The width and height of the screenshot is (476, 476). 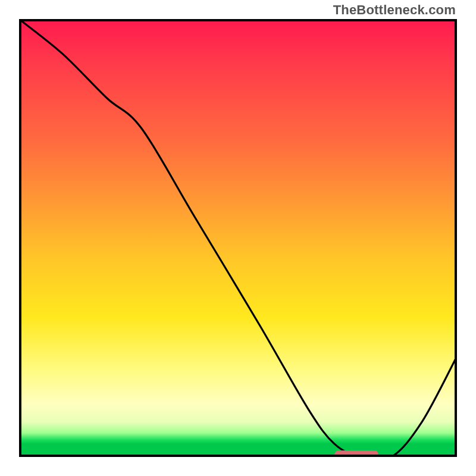 I want to click on optimal-range-marker, so click(x=356, y=453).